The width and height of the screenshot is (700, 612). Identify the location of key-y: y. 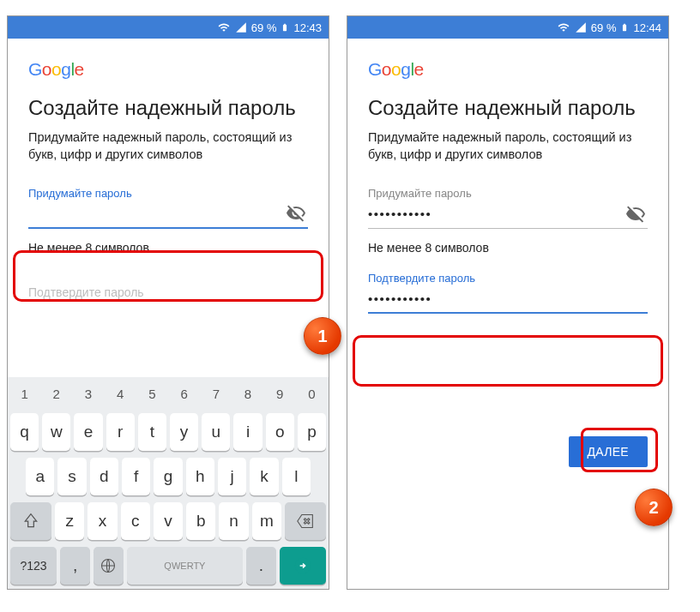
(184, 432).